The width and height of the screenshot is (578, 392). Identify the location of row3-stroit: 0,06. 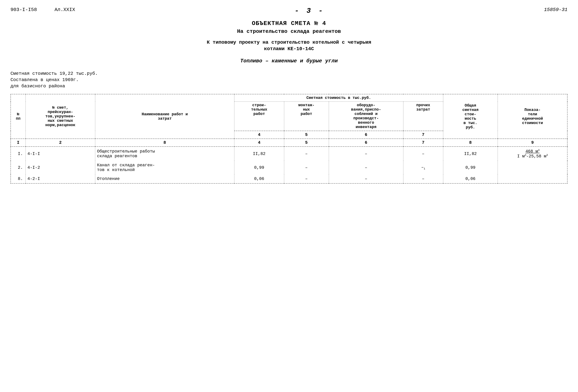
(259, 179).